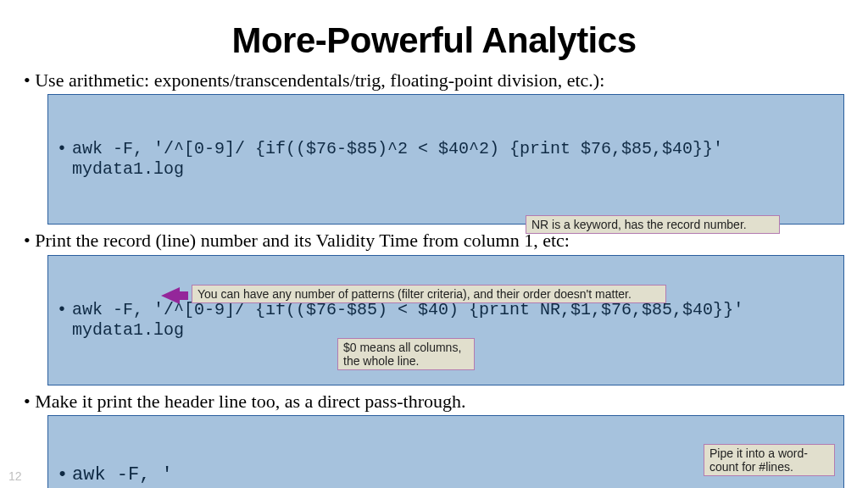 The image size is (868, 488). I want to click on note-dollar-zero: $0 means all columns, the whole line., so click(406, 354).